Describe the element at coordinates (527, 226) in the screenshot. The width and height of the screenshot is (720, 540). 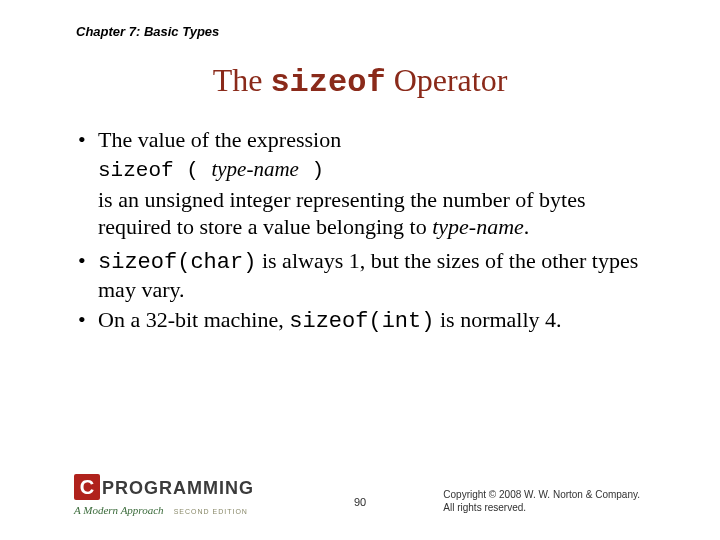
I see `follow-1c: .` at that location.